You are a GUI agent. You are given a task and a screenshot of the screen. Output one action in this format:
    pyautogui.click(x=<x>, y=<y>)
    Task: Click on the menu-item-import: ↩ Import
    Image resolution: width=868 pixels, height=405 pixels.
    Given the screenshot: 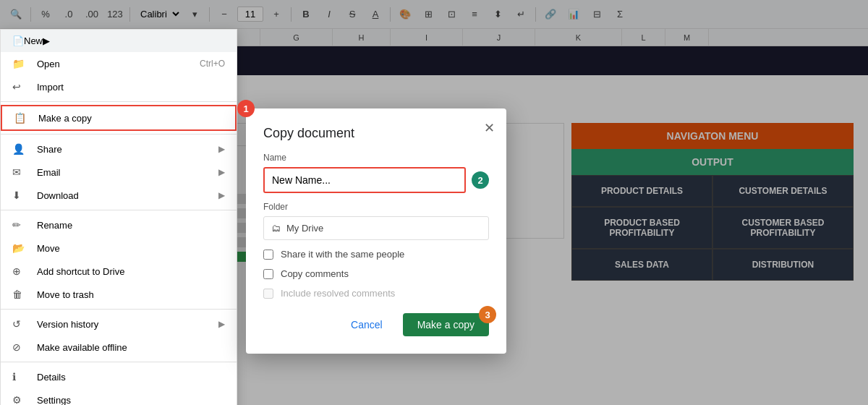 What is the action you would take?
    pyautogui.click(x=119, y=87)
    